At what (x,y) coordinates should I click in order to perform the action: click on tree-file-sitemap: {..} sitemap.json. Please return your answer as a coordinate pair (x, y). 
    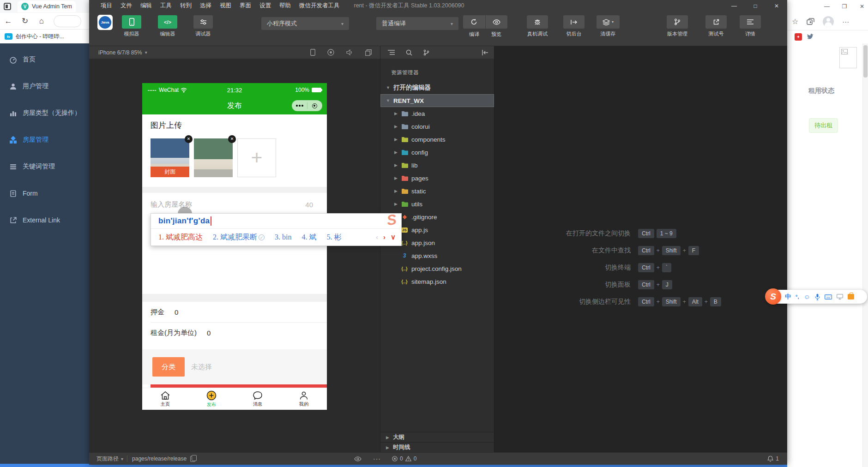
    Looking at the image, I should click on (437, 281).